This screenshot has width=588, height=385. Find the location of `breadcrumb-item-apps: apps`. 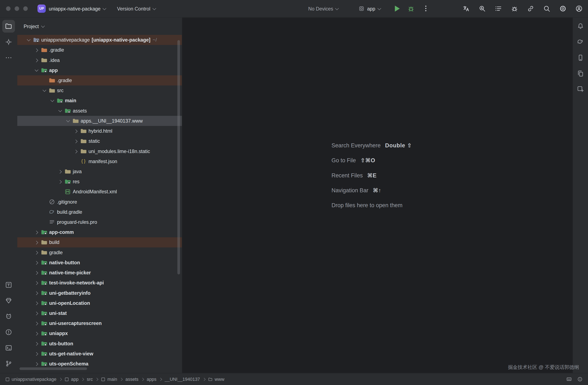

breadcrumb-item-apps: apps is located at coordinates (152, 379).